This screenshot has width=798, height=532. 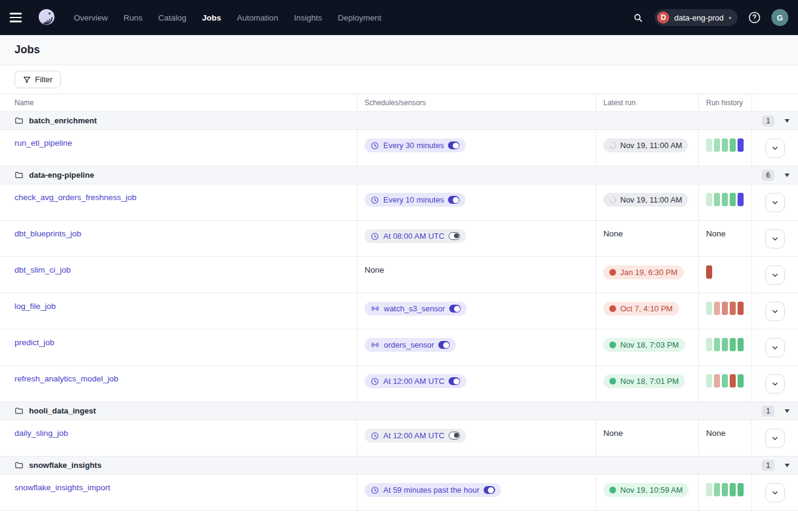 I want to click on help-icon, so click(x=754, y=18).